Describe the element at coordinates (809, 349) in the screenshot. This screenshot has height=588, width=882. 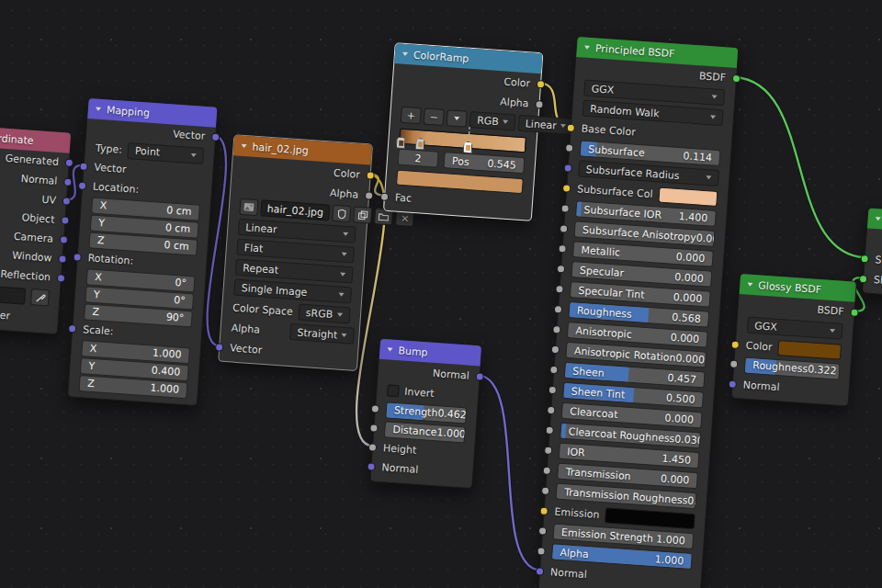
I see `glossy-color-swatch` at that location.